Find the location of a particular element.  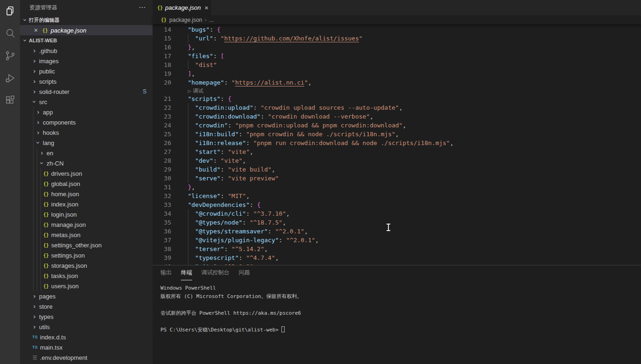

tree-item-users.json: {}users.json is located at coordinates (87, 286).